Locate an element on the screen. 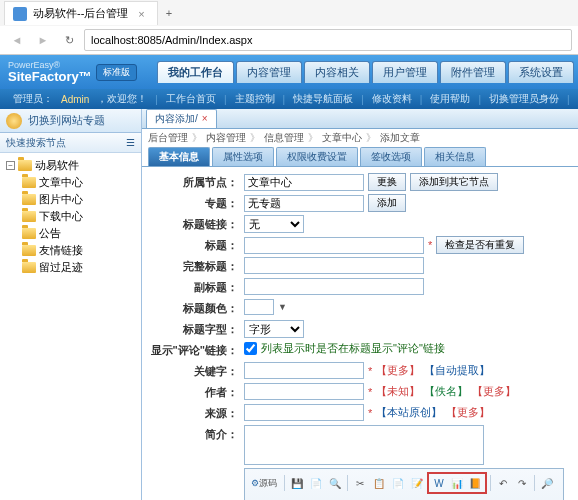 This screenshot has height=500, width=578. forward-button: ► is located at coordinates (43, 40).